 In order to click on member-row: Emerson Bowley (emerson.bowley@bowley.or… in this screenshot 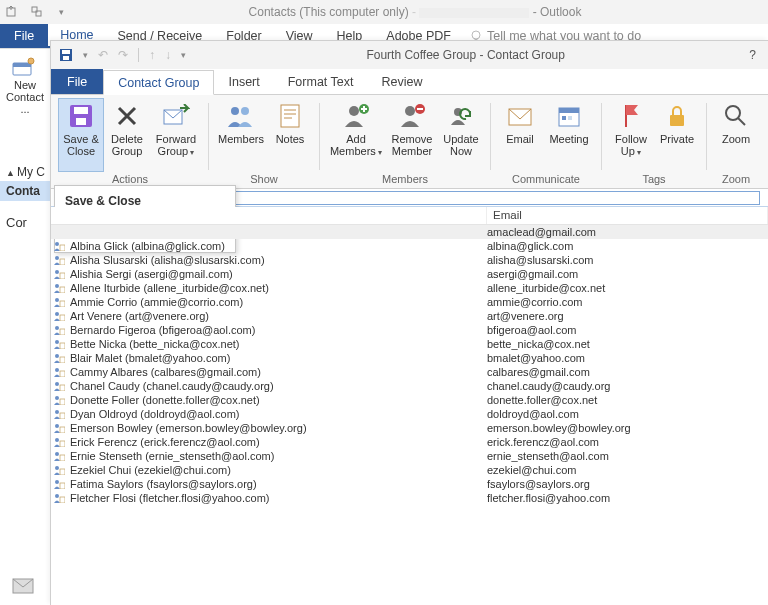, I will do `click(410, 428)`.